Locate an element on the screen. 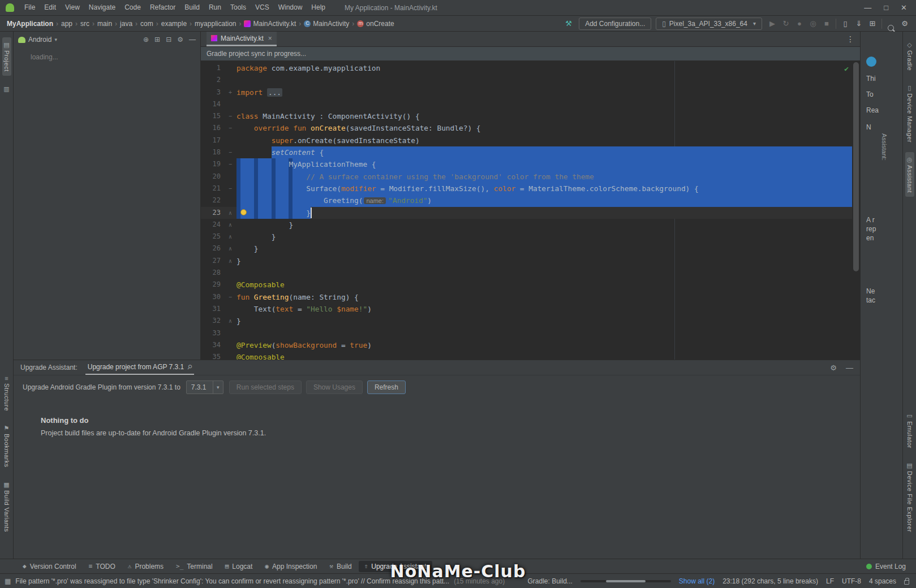  menu-help: Help is located at coordinates (318, 8).